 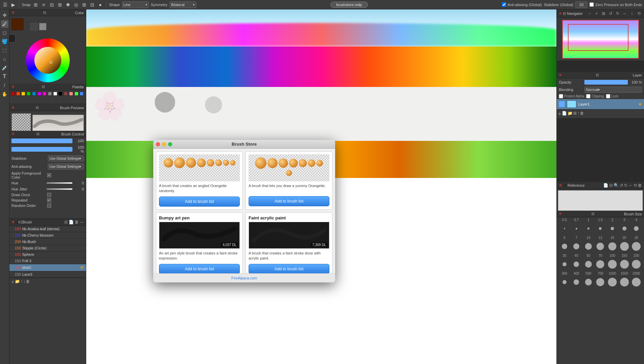 What do you see at coordinates (600, 104) in the screenshot?
I see `layer-item: Layer1 ★` at bounding box center [600, 104].